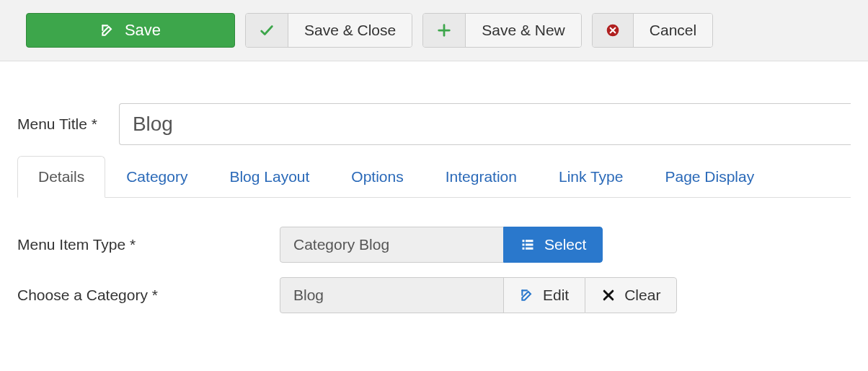  I want to click on choose-category-row: Choose a Category * Blog Edit Clear, so click(434, 295).